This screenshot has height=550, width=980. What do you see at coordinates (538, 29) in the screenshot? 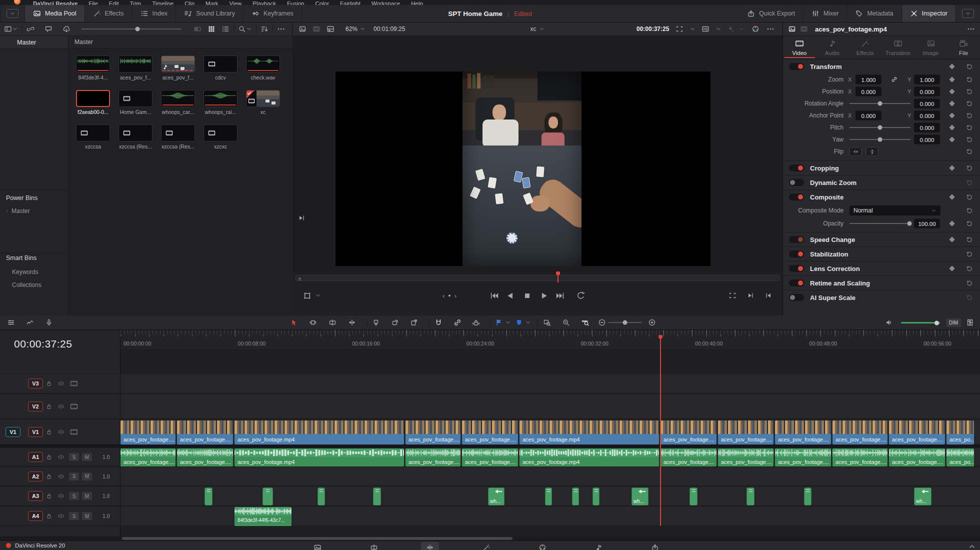
I see `timeline-selector: xc` at bounding box center [538, 29].